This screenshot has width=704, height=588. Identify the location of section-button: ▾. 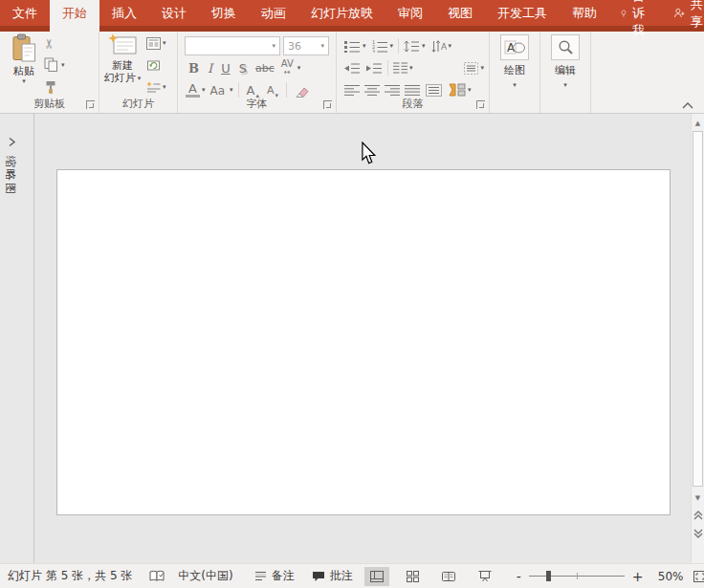
(157, 87).